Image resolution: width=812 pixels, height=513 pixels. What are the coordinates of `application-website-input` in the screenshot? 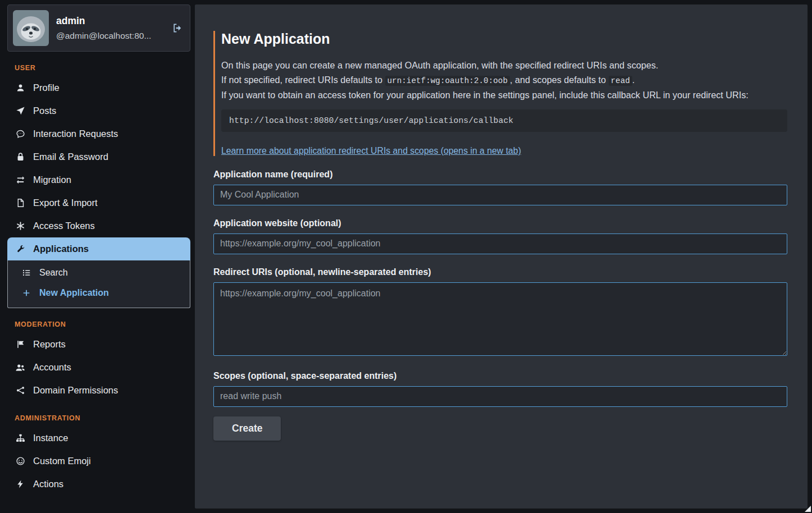 It's located at (500, 244).